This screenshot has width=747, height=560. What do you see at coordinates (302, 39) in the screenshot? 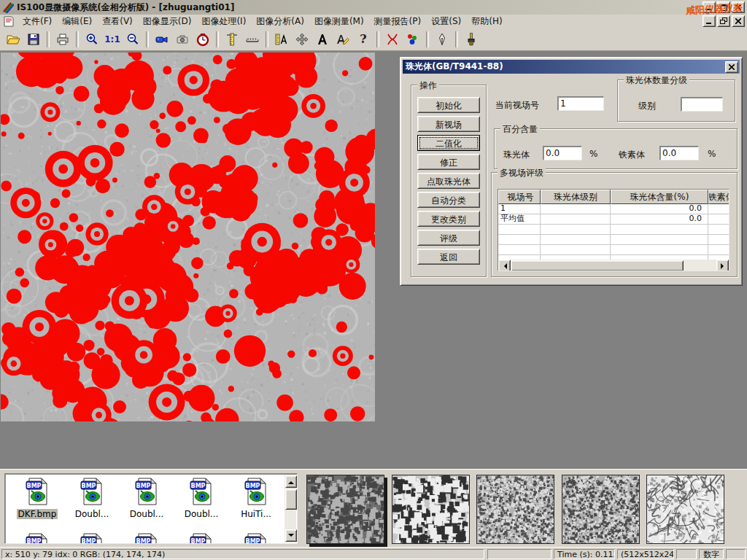
I see `move-button` at bounding box center [302, 39].